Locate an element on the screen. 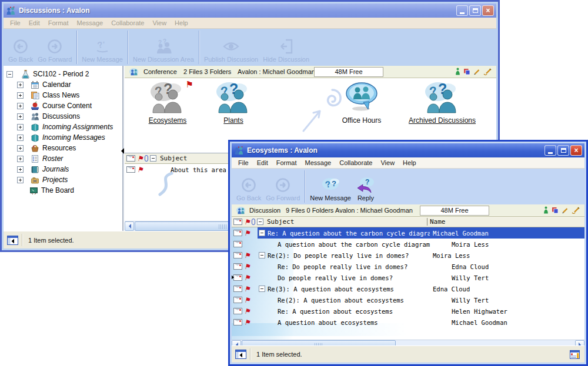  arrow-sketch-decoration is located at coordinates (313, 120).